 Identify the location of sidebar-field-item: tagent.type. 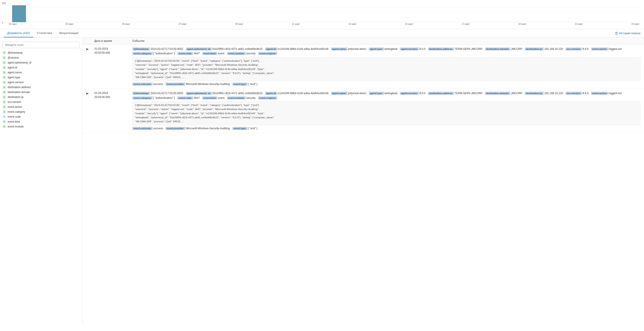
(41, 78).